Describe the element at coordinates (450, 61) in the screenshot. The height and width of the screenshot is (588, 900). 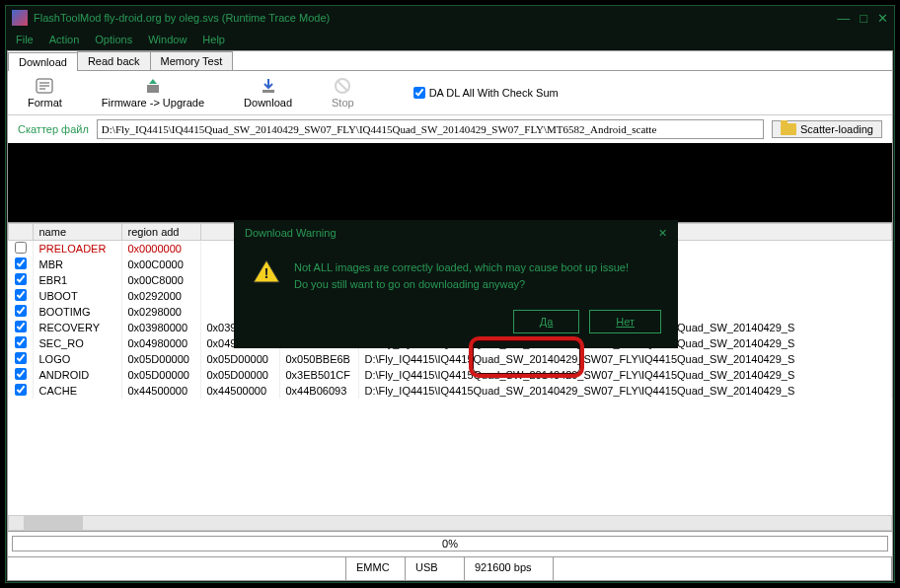
I see `tab-bar: Download Read back Memory Test` at that location.